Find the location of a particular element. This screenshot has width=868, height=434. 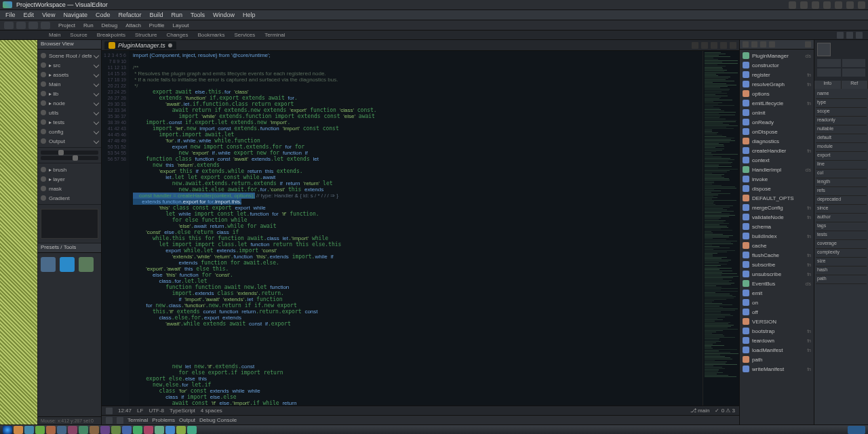

menu-help: Help is located at coordinates (250, 15).